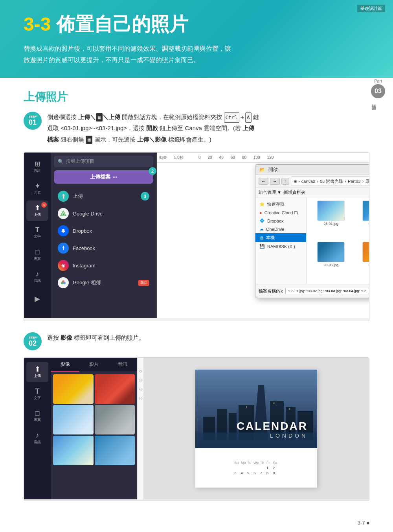 The width and height of the screenshot is (393, 532). I want to click on upload-icon-inline: ▦, so click(99, 117).